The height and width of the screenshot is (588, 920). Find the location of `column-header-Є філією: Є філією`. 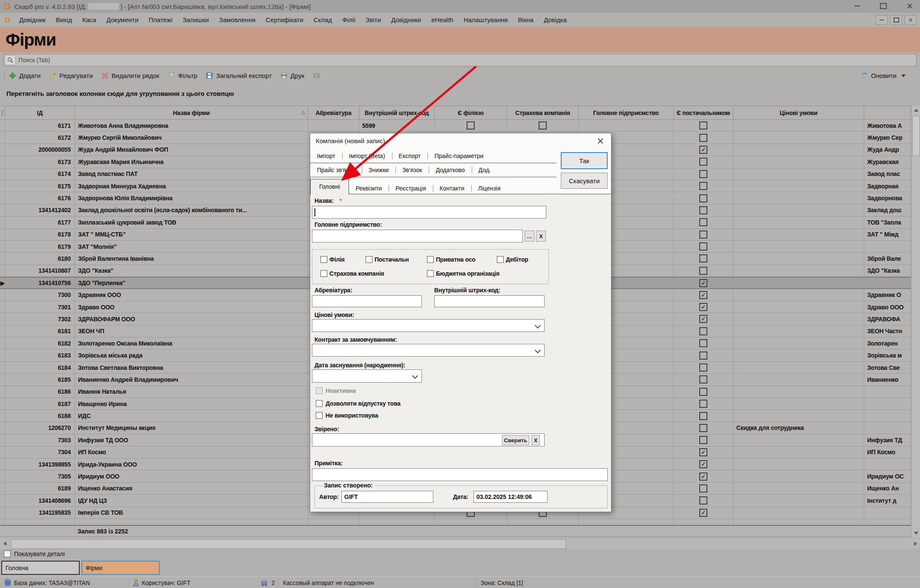

column-header-Є філією: Є філією is located at coordinates (471, 112).